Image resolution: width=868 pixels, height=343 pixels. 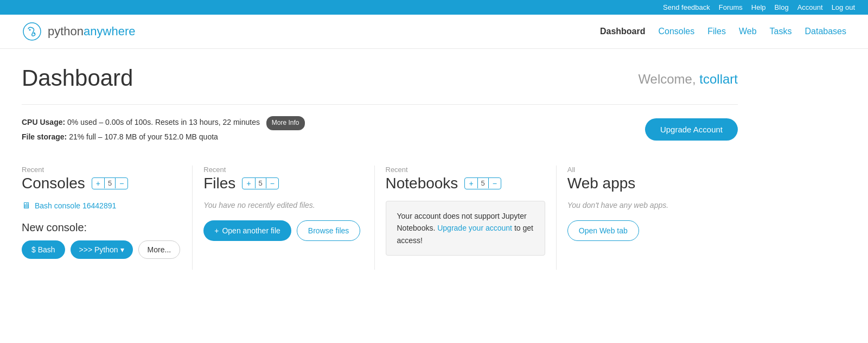 What do you see at coordinates (647, 183) in the screenshot?
I see `webapps-title-row: Web apps` at bounding box center [647, 183].